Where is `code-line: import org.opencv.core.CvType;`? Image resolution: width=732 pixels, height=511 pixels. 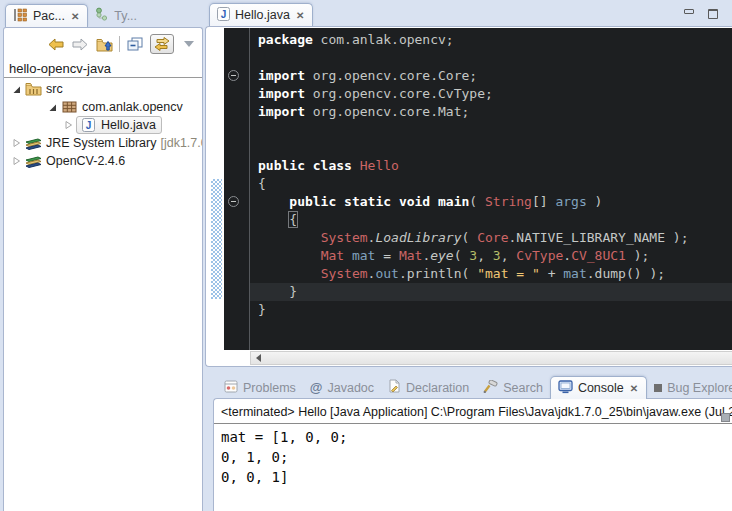
code-line: import org.opencv.core.CvType; is located at coordinates (495, 94).